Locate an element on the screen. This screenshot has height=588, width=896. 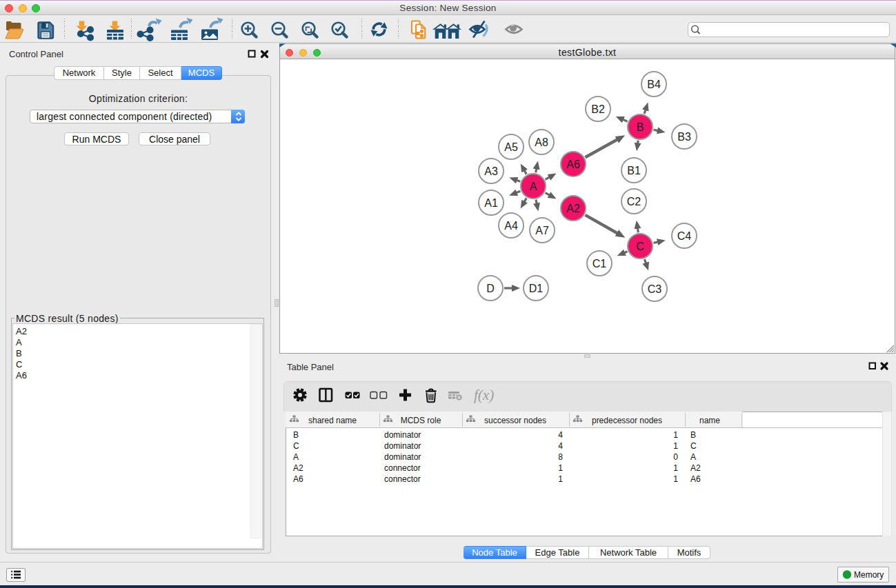
svg-text: name is located at coordinates (710, 420).